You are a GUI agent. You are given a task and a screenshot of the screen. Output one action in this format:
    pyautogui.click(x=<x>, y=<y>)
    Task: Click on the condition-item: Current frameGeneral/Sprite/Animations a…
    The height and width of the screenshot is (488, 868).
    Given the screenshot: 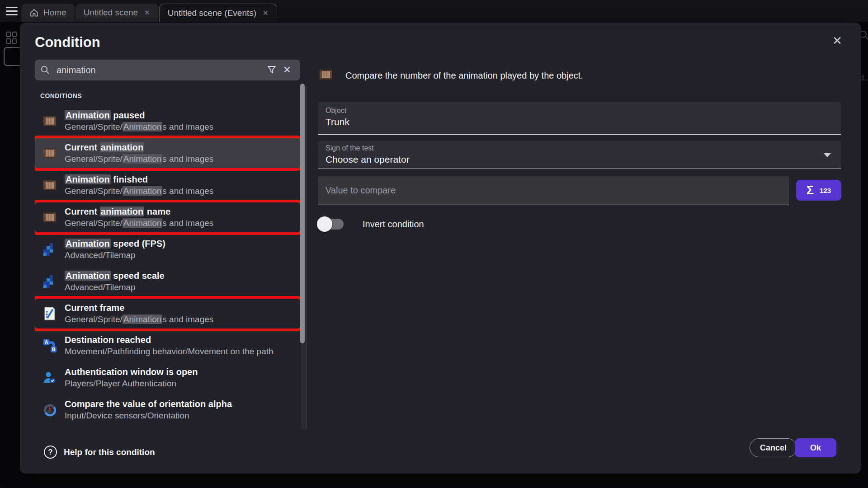 What is the action you would take?
    pyautogui.click(x=167, y=314)
    